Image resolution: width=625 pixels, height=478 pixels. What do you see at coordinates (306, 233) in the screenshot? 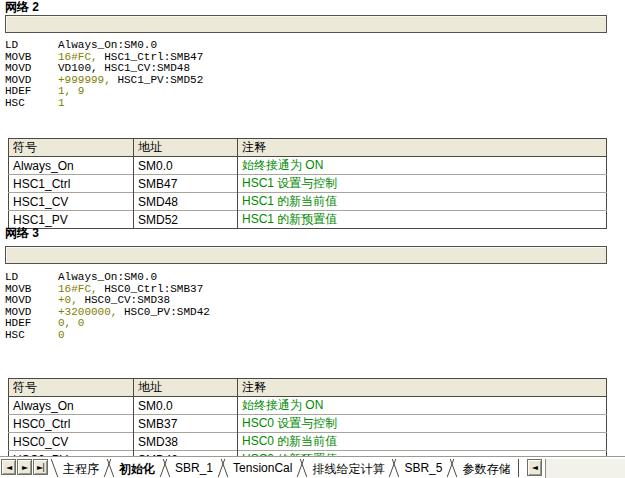
I see `network-title: 网络 3` at bounding box center [306, 233].